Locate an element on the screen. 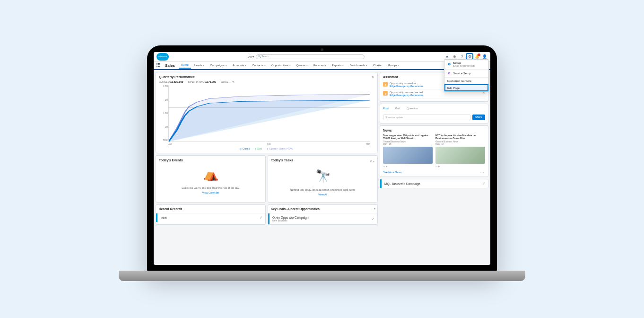 The width and height of the screenshot is (644, 318). share-update-input: Share an update... is located at coordinates (426, 117).